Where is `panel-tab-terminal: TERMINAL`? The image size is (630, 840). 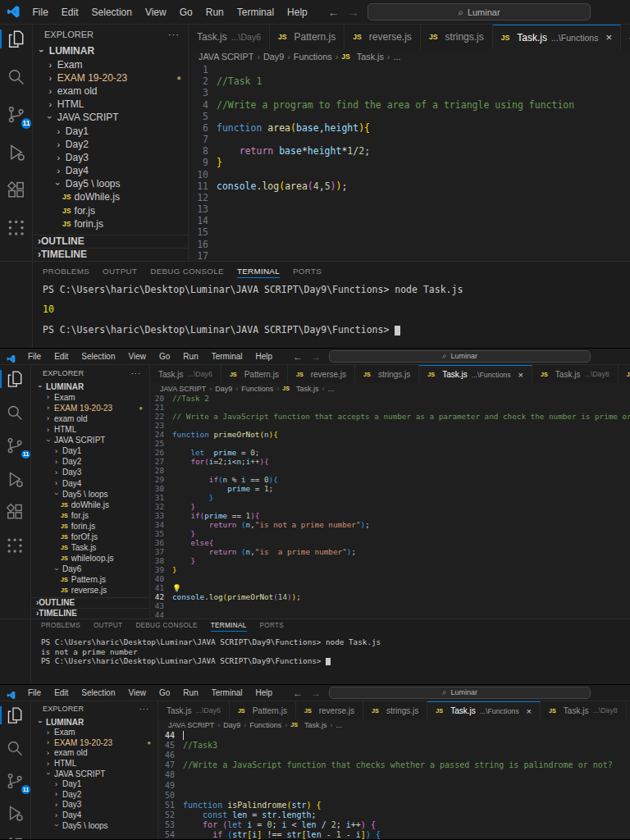 panel-tab-terminal: TERMINAL is located at coordinates (229, 627).